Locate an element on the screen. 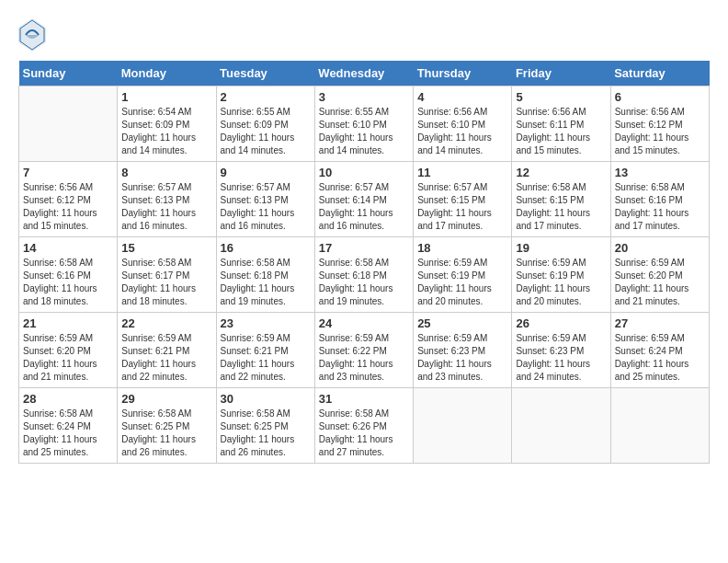  day-number: 11 is located at coordinates (462, 173).